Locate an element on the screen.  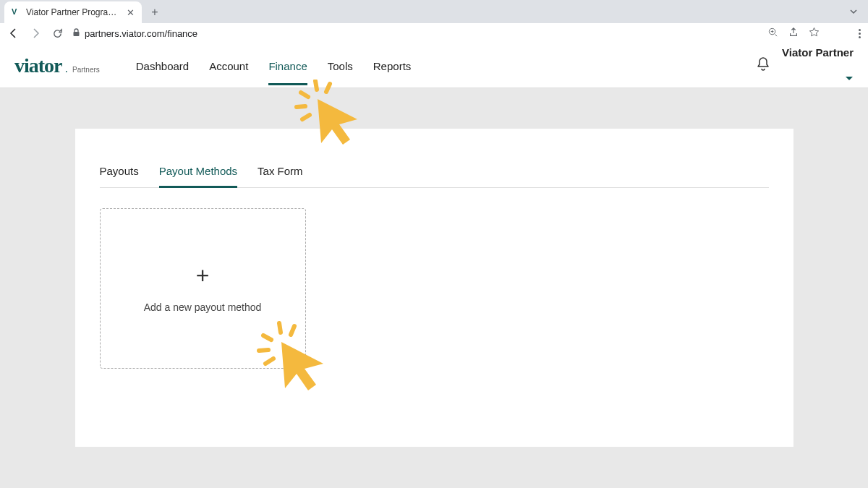
browser-tab: V Viator Partner Program - Finan ✕ is located at coordinates (73, 12).